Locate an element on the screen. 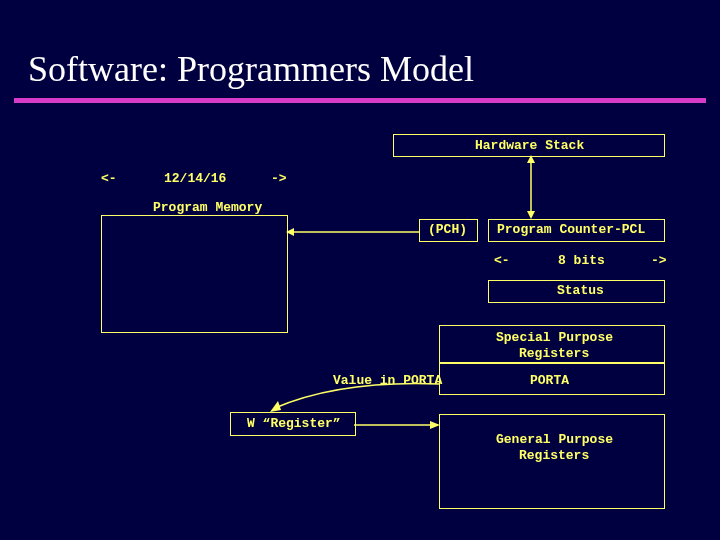 This screenshot has height=540, width=720. hardware-stack-label: Hardware Stack is located at coordinates (530, 146).